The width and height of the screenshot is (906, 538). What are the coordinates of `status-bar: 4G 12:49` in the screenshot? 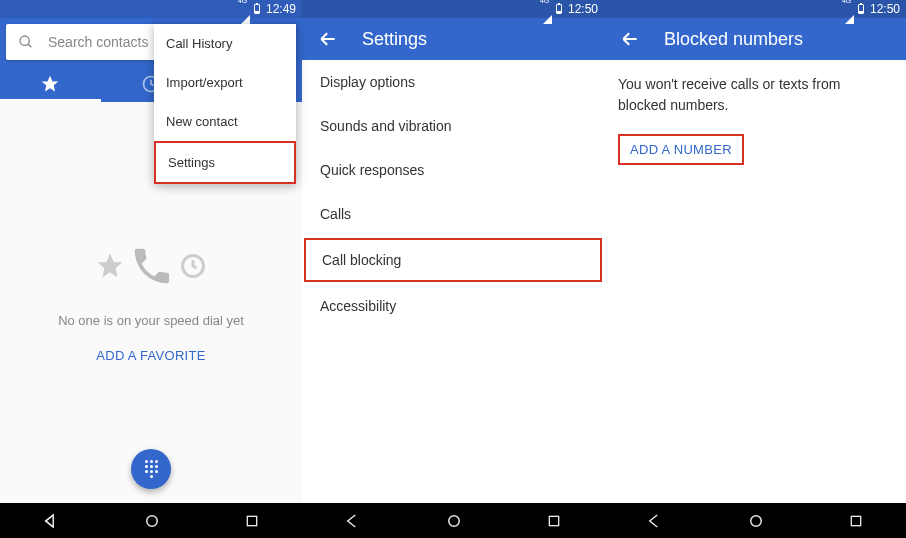 It's located at (151, 9).